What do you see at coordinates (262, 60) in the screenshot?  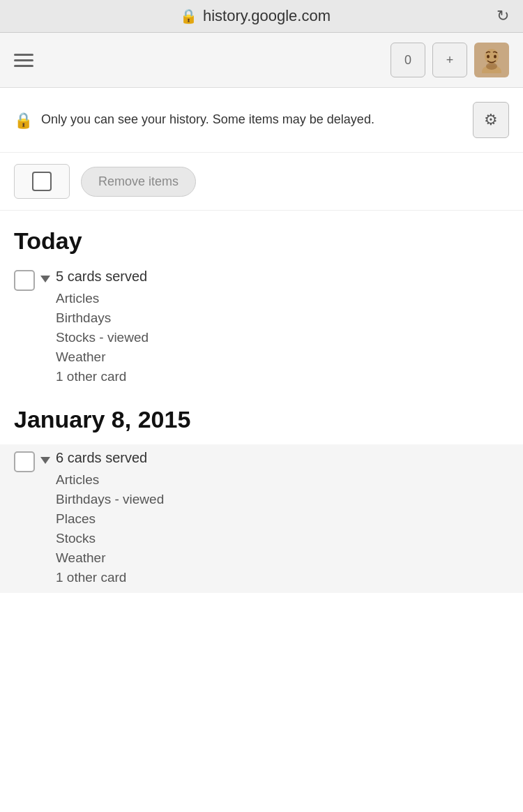 I see `toolbar: 0 +` at bounding box center [262, 60].